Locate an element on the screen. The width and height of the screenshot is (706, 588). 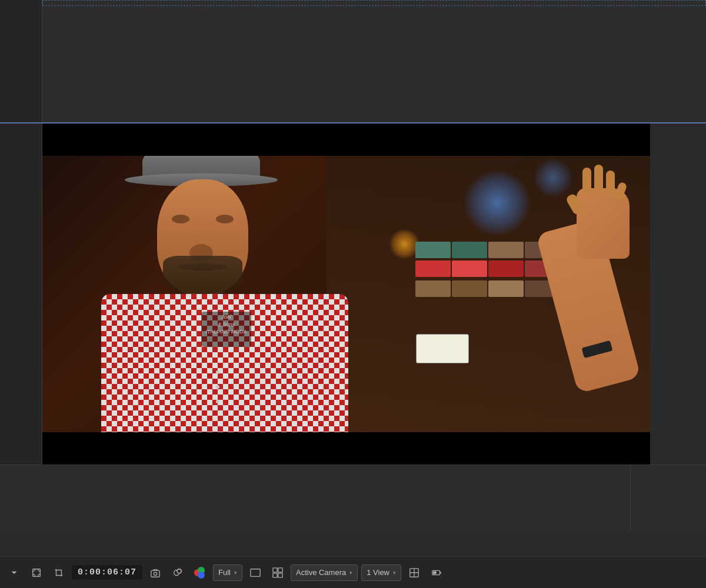
grid-view-button is located at coordinates (278, 573).